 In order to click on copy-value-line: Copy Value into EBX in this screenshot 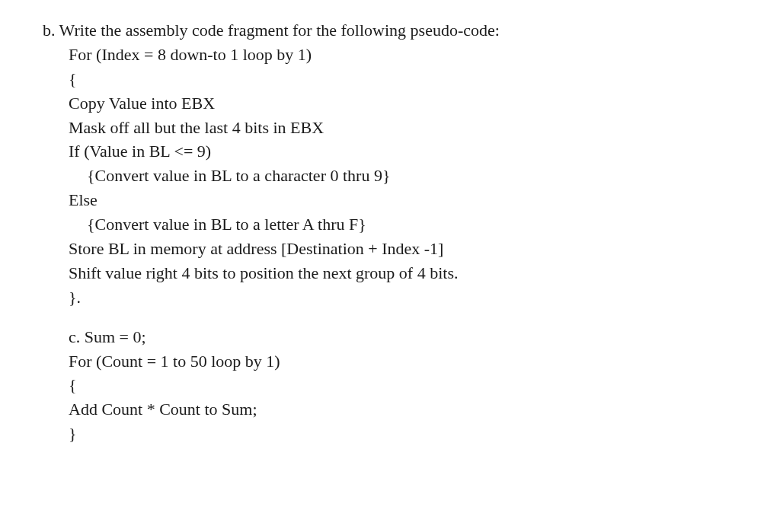, I will do `click(396, 104)`.